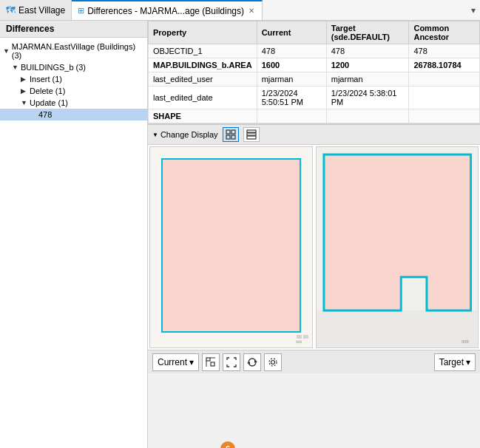  I want to click on current-dropdown-label: Current, so click(172, 362).